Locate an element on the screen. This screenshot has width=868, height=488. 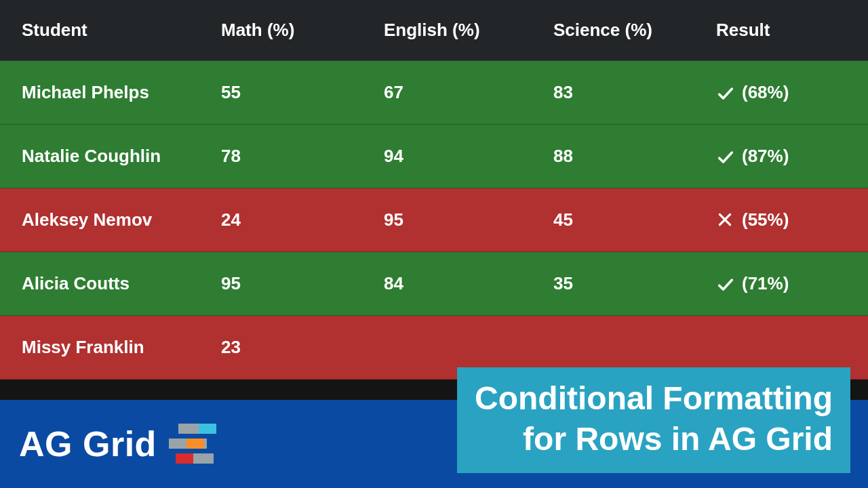
cell-english: 84 is located at coordinates (458, 283).